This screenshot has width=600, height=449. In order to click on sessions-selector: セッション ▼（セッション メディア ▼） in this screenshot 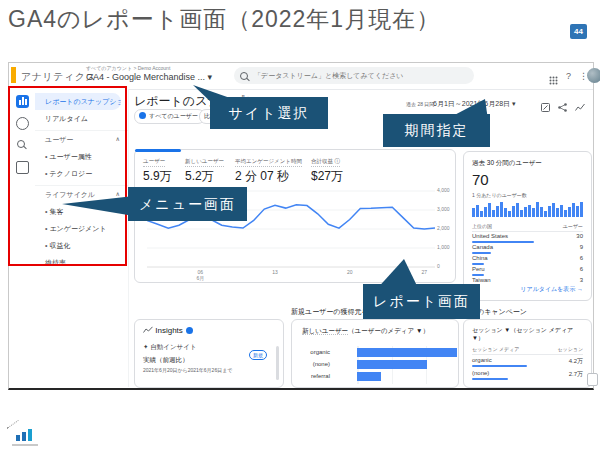, I will do `click(528, 334)`.